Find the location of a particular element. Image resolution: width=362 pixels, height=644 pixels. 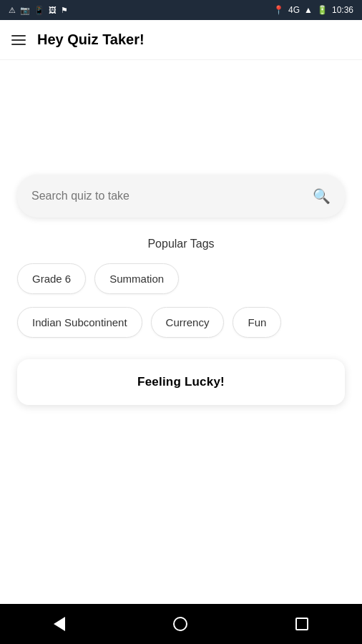

recents-button is located at coordinates (302, 624).